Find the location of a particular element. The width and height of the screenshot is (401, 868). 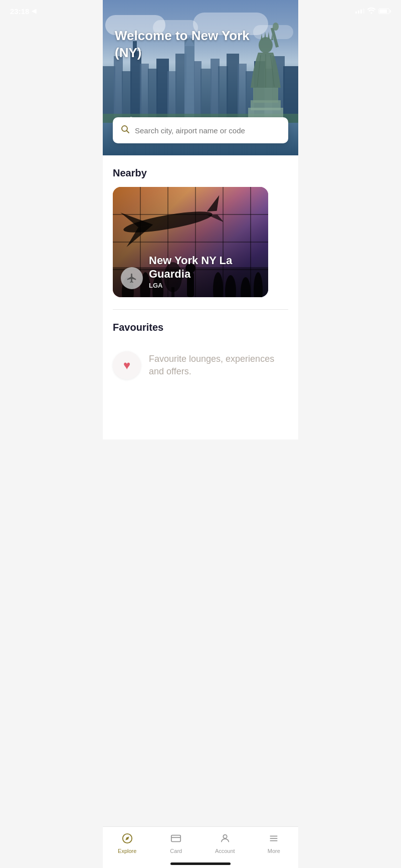

nearby-section-title: Nearby is located at coordinates (200, 171).